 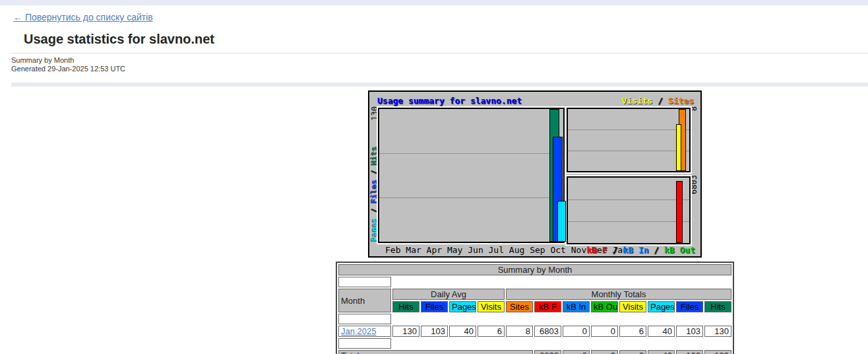 What do you see at coordinates (547, 306) in the screenshot?
I see `column-header-kb-f: kB F` at bounding box center [547, 306].